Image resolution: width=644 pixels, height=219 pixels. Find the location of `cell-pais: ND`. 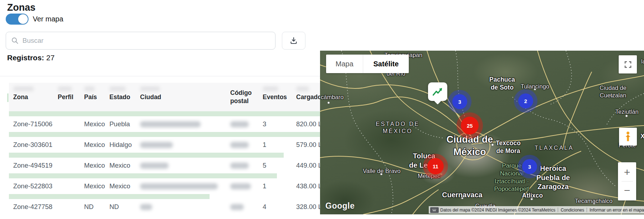

cell-pais: ND is located at coordinates (95, 207).